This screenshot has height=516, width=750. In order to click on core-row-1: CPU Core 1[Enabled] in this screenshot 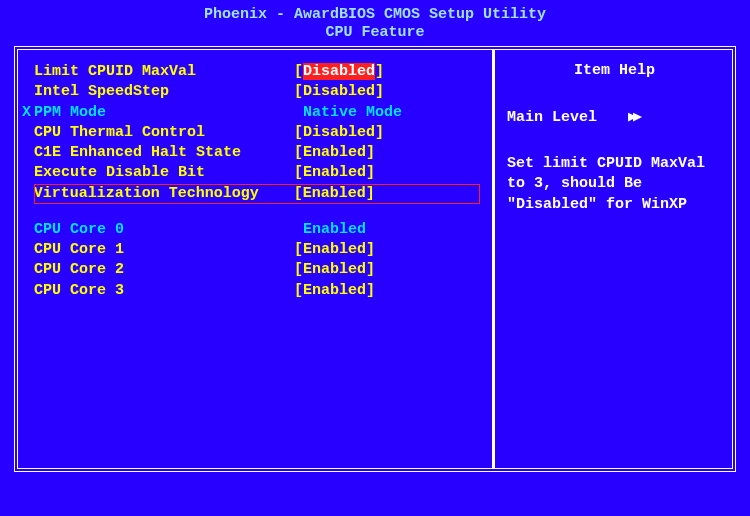, I will do `click(255, 250)`.